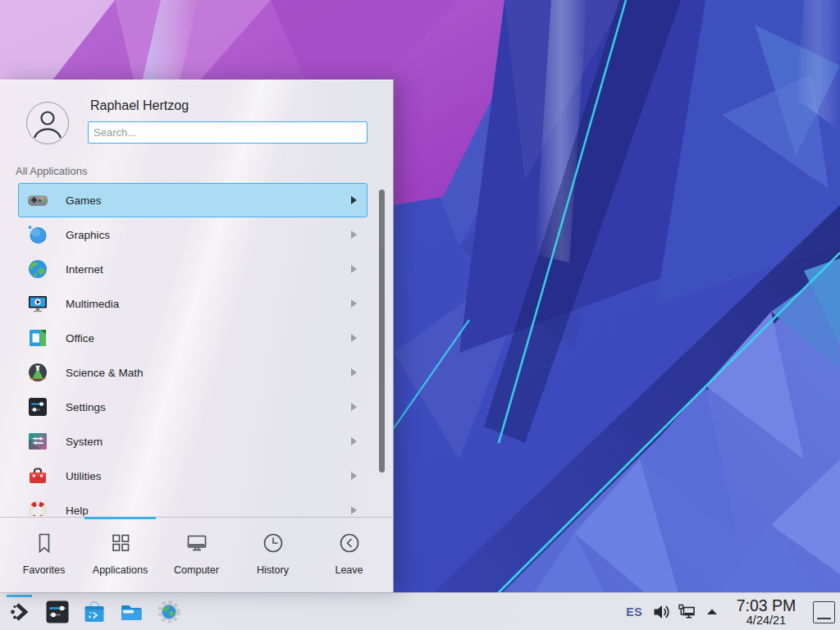  Describe the element at coordinates (94, 612) in the screenshot. I see `discover-software-center-icon` at that location.